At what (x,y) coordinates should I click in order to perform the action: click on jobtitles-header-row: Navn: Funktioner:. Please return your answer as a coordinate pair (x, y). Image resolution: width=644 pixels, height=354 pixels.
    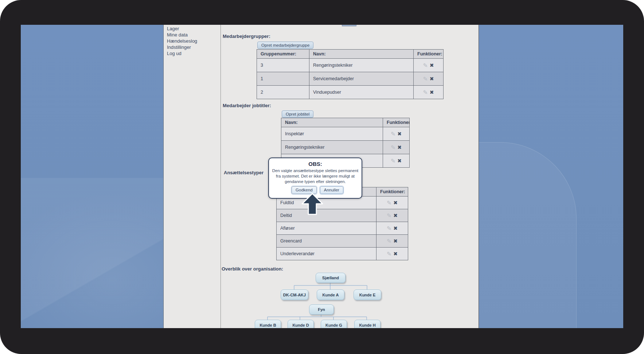
    Looking at the image, I should click on (346, 122).